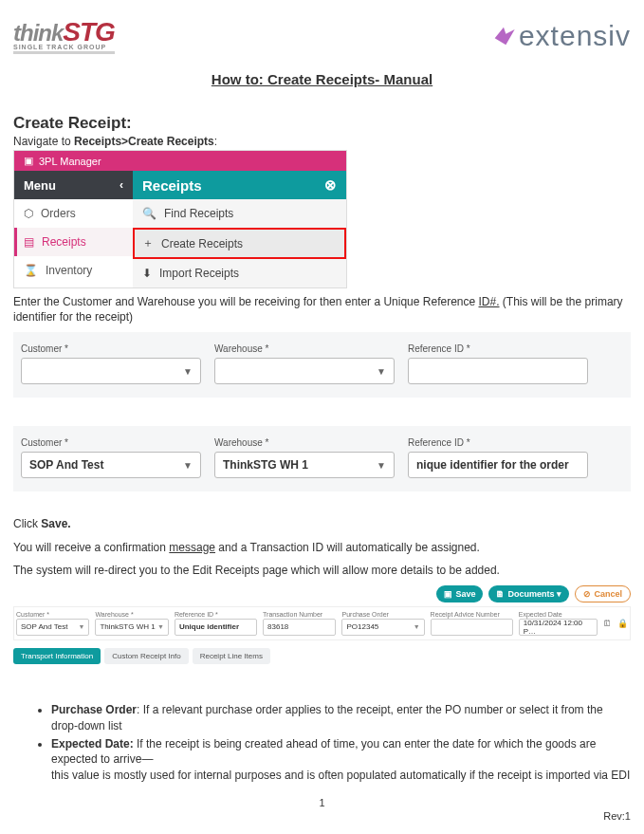 The image size is (644, 834). Describe the element at coordinates (498, 465) in the screenshot. I see `reference-input: nique identifier for the order` at that location.